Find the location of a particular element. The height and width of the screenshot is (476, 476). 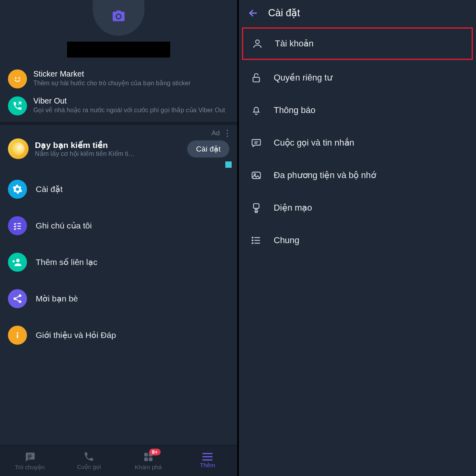

feature-subtitle: Thêm sự hài hước cho trò chuyện của bạn … is located at coordinates (131, 83).